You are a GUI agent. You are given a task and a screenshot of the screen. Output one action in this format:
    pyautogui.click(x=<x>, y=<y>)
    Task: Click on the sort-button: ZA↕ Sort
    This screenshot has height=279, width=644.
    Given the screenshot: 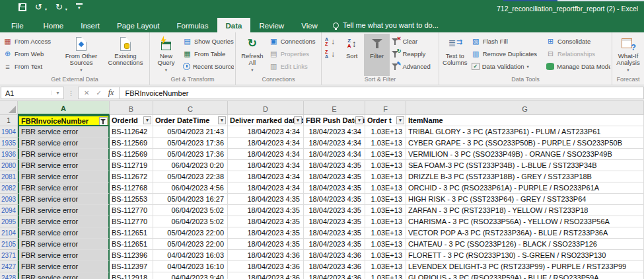 What is the action you would take?
    pyautogui.click(x=352, y=55)
    